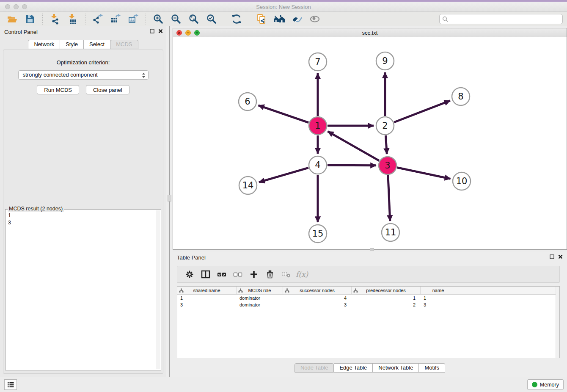  Describe the element at coordinates (261, 19) in the screenshot. I see `copy-network-icon` at that location.